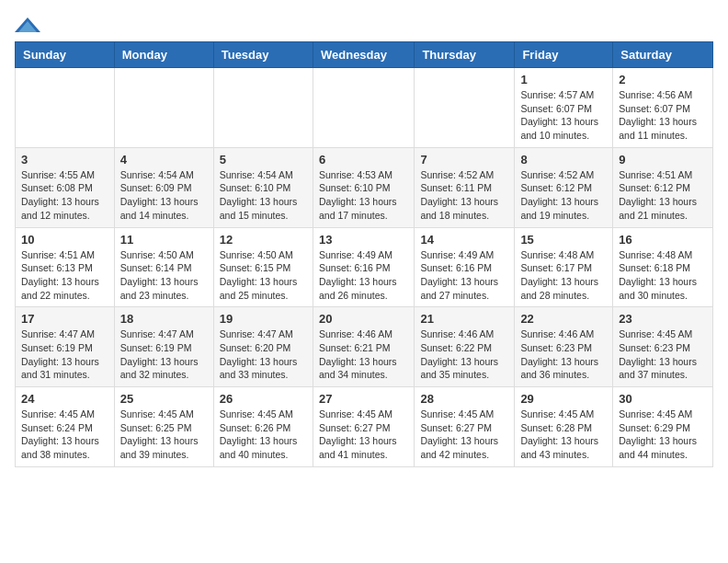  What do you see at coordinates (263, 188) in the screenshot?
I see `calendar-cell: 5Sunrise: 4:54 AM Sunset: 6:10 PM Daylig…` at bounding box center [263, 188].